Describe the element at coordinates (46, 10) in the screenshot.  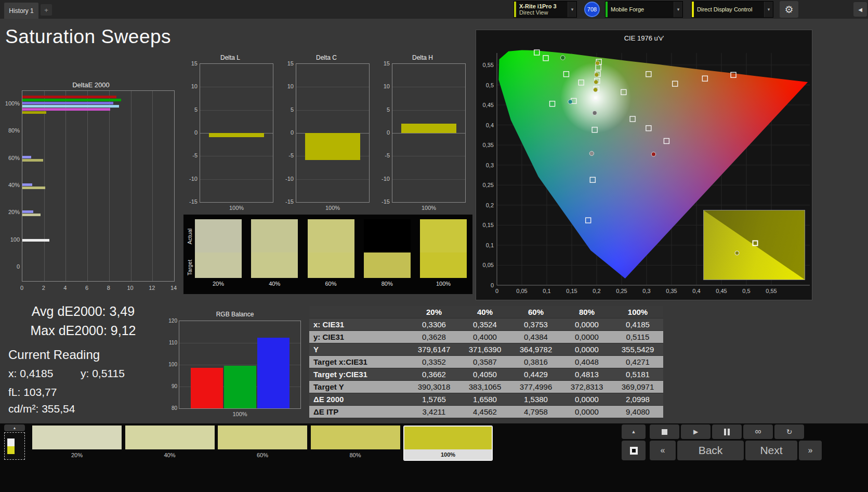
I see `add-tab-button: +` at that location.